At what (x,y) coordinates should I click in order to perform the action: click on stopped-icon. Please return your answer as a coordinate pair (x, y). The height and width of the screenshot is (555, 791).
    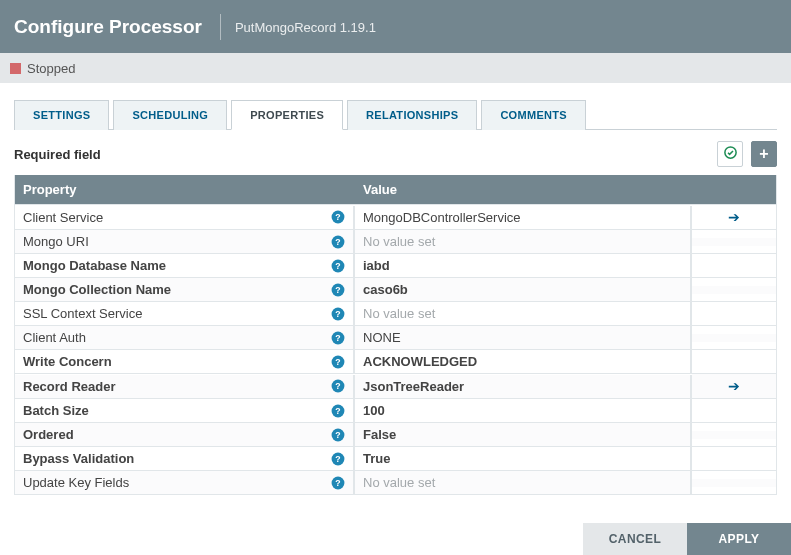
    Looking at the image, I should click on (16, 68).